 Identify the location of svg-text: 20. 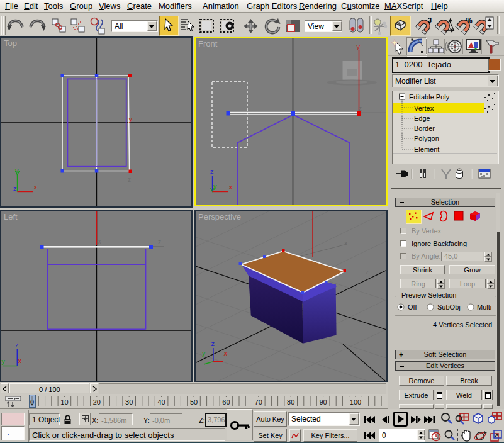
(97, 402).